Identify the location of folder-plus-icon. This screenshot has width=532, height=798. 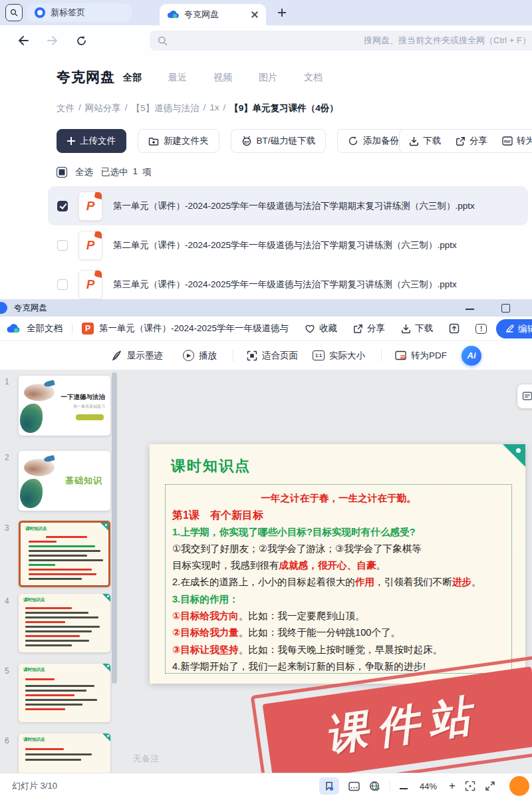
(154, 141).